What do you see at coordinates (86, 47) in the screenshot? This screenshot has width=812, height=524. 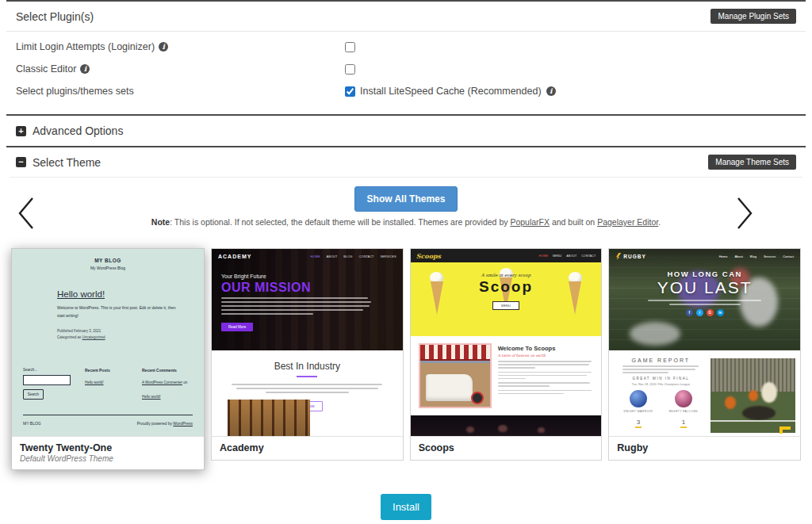 I see `plugin-row-label: Limit Login Attempts (Loginizer)` at bounding box center [86, 47].